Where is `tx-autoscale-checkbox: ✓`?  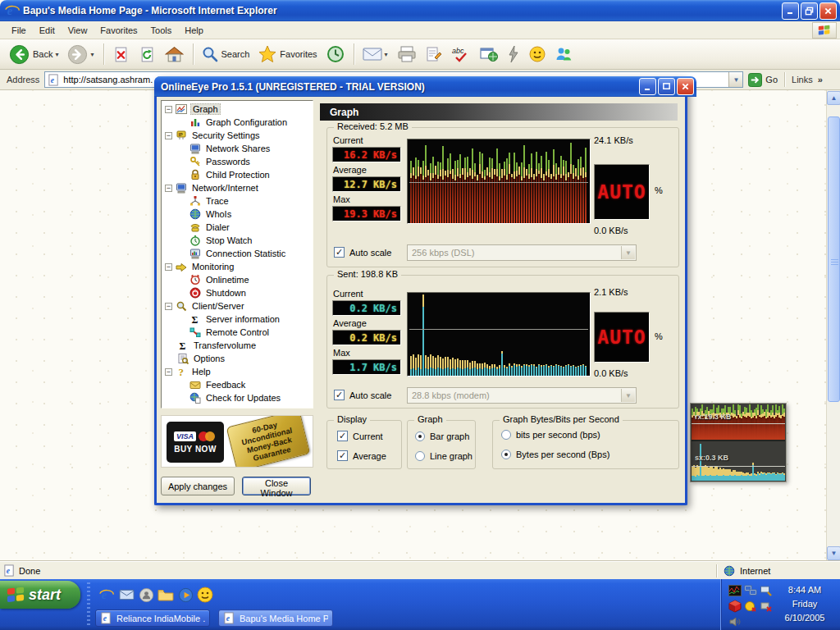 tx-autoscale-checkbox: ✓ is located at coordinates (340, 395).